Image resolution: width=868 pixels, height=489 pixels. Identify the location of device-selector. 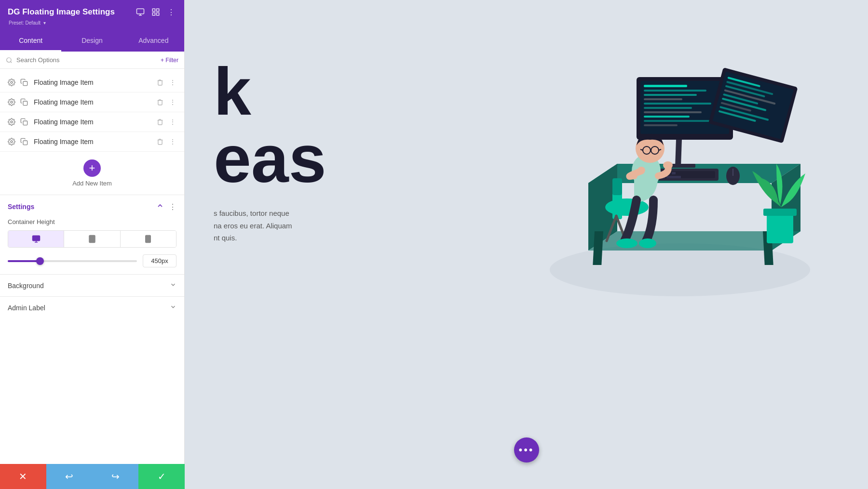
(92, 239).